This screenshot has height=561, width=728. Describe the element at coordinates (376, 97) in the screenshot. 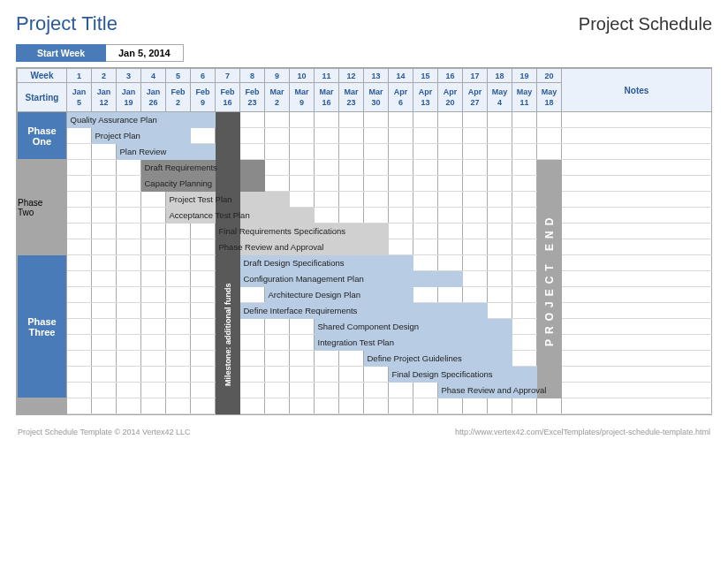

I see `week-date: Mar30` at that location.